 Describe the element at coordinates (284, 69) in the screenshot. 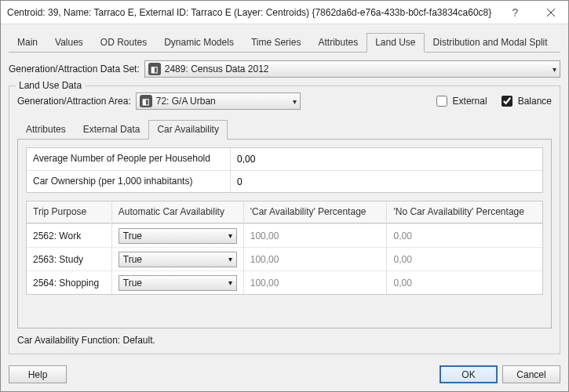

I see `dataset-row: Generation/Attraction Data Set: ◧ 2489: …` at that location.